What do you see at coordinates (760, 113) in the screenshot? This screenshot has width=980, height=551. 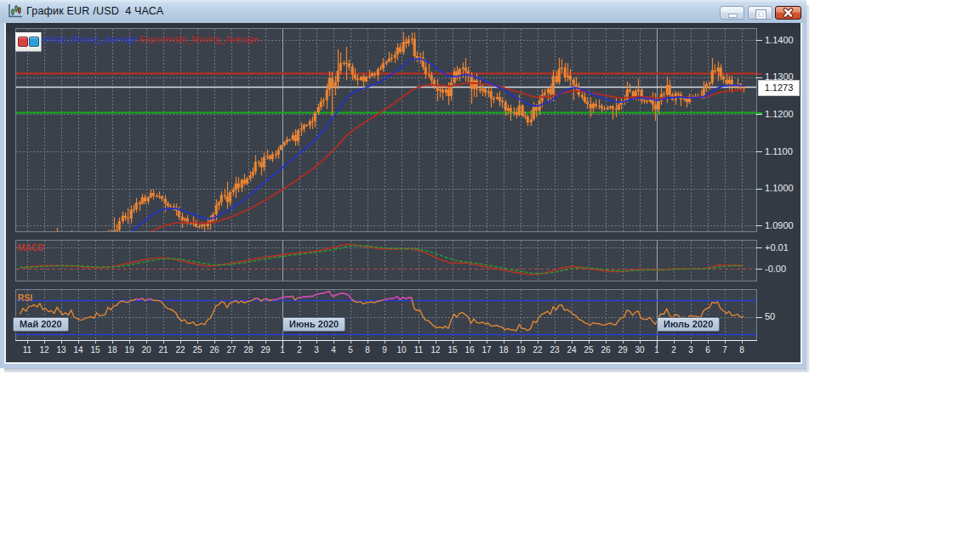 I see `level-axis-tick` at bounding box center [760, 113].